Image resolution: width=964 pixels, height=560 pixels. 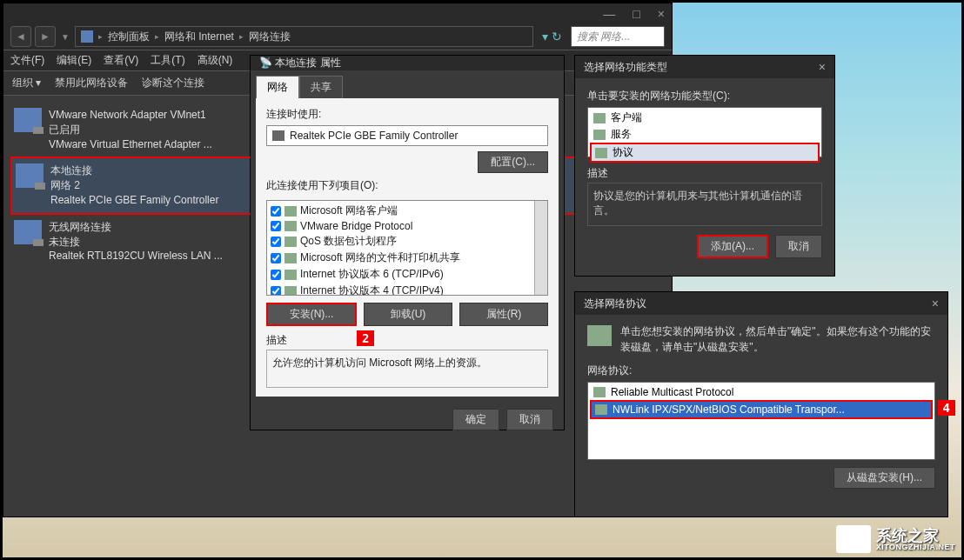 What do you see at coordinates (167, 61) in the screenshot?
I see `menu-tools: 工具(T)` at bounding box center [167, 61].